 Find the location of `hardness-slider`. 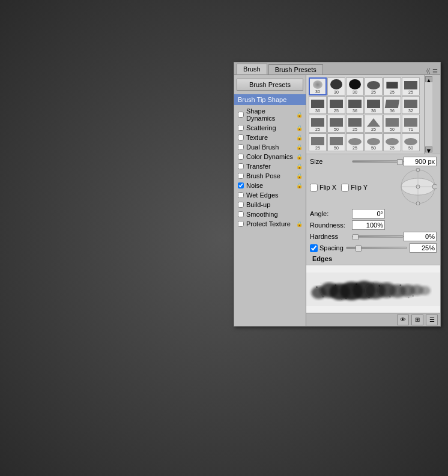

hardness-slider is located at coordinates (378, 236).